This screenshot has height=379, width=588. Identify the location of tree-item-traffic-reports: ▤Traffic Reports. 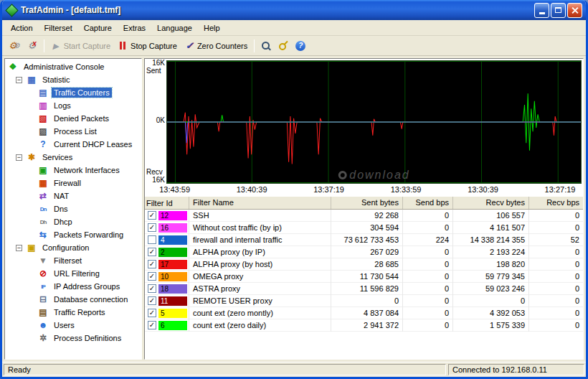
(73, 312).